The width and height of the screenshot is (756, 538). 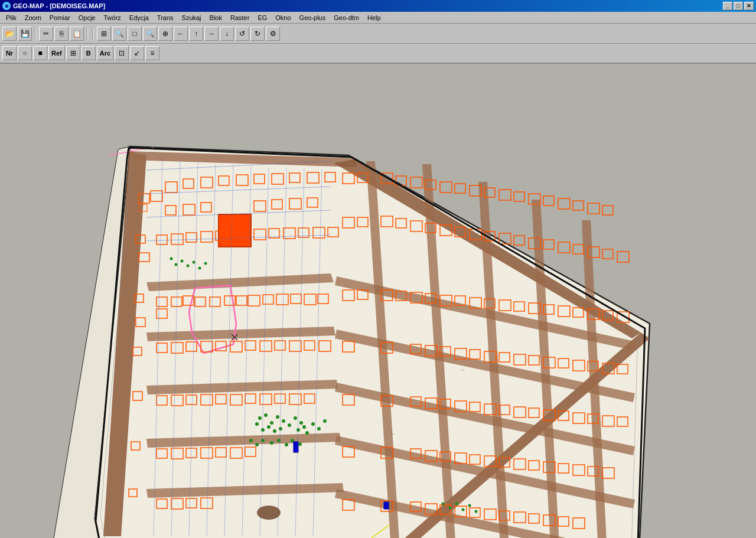 What do you see at coordinates (139, 18) in the screenshot?
I see `menu-edycja: Edycja` at bounding box center [139, 18].